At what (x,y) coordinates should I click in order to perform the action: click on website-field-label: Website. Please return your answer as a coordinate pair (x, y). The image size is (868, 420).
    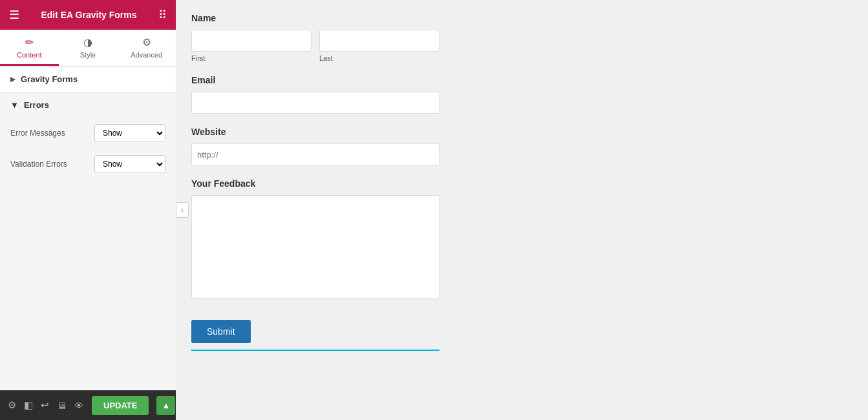
    Looking at the image, I should click on (315, 132).